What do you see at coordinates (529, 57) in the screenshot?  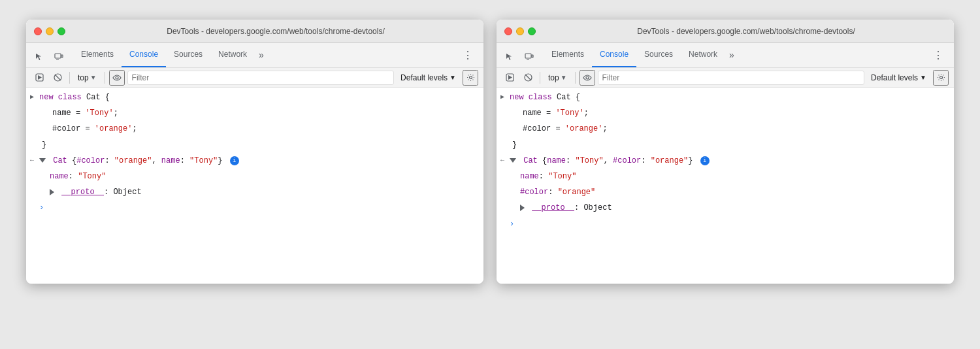 I see `device-icon-right` at bounding box center [529, 57].